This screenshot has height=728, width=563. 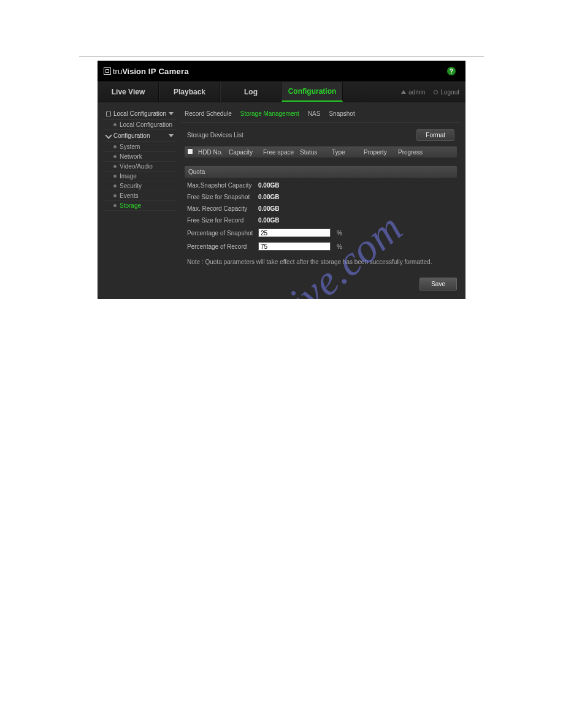 What do you see at coordinates (426, 152) in the screenshot?
I see `col-progress: Progress` at bounding box center [426, 152].